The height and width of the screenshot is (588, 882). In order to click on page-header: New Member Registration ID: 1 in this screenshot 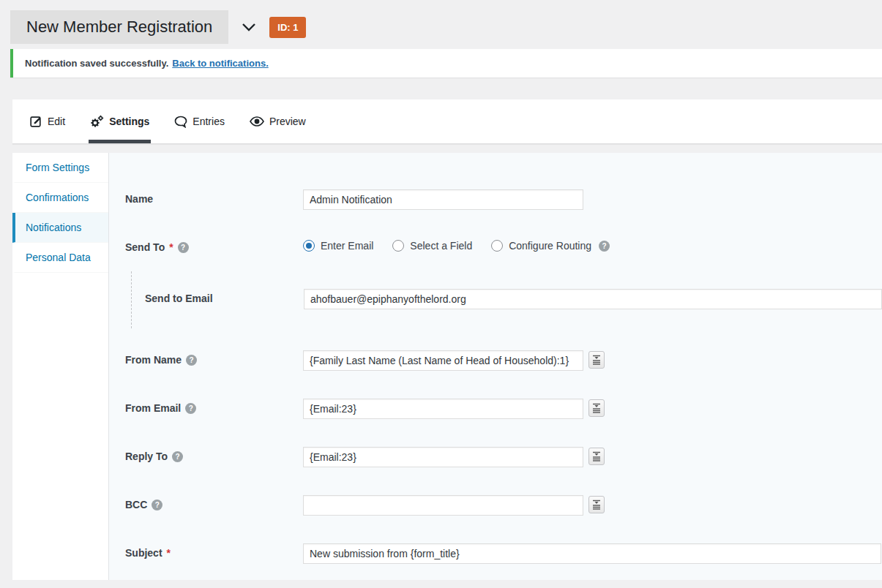, I will do `click(446, 27)`.